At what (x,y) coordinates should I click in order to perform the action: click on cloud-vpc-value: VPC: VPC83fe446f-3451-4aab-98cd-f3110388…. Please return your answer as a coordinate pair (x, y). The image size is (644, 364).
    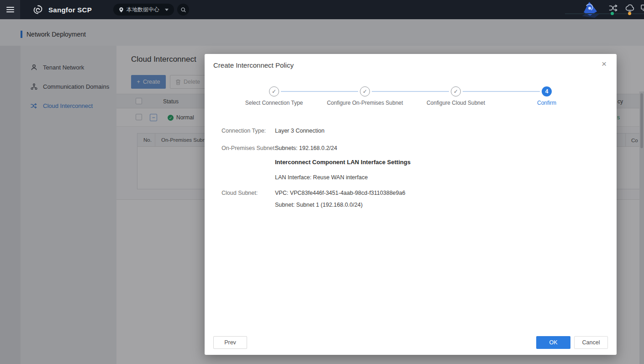
    Looking at the image, I should click on (340, 193).